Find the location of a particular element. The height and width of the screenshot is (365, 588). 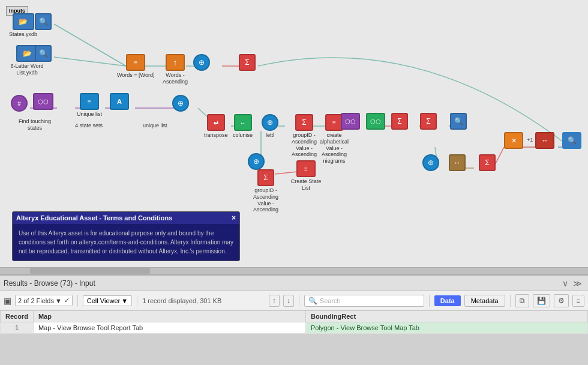

node-dot3: ⊕ is located at coordinates (256, 161).